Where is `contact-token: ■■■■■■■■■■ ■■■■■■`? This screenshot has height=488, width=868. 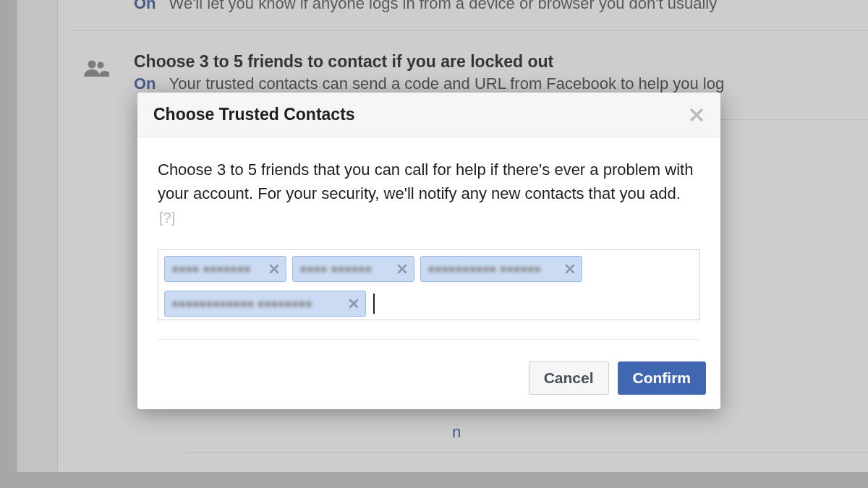
contact-token: ■■■■■■■■■■ ■■■■■■ is located at coordinates (501, 269).